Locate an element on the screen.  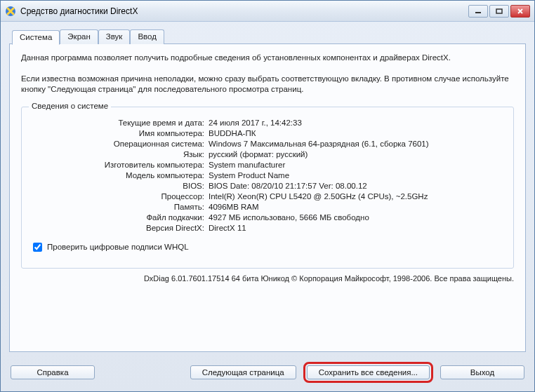
close-button is located at coordinates (520, 11).